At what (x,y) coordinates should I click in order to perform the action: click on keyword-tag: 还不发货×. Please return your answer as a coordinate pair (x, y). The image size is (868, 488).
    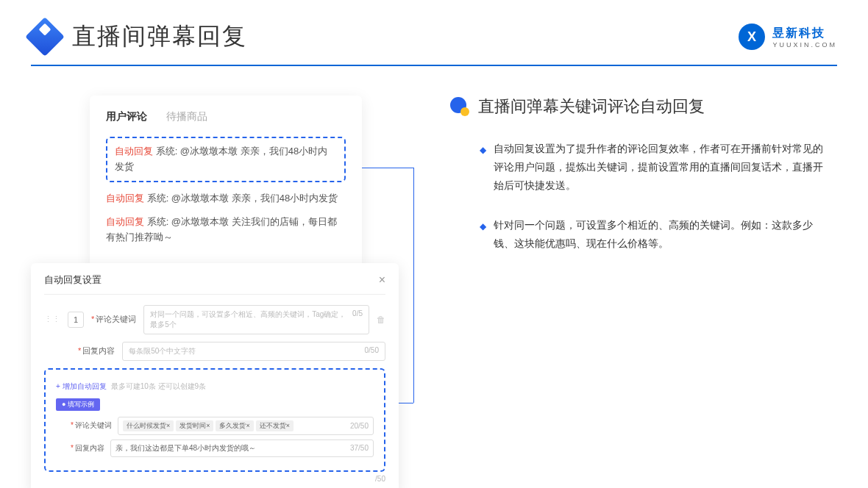
    Looking at the image, I should click on (275, 426).